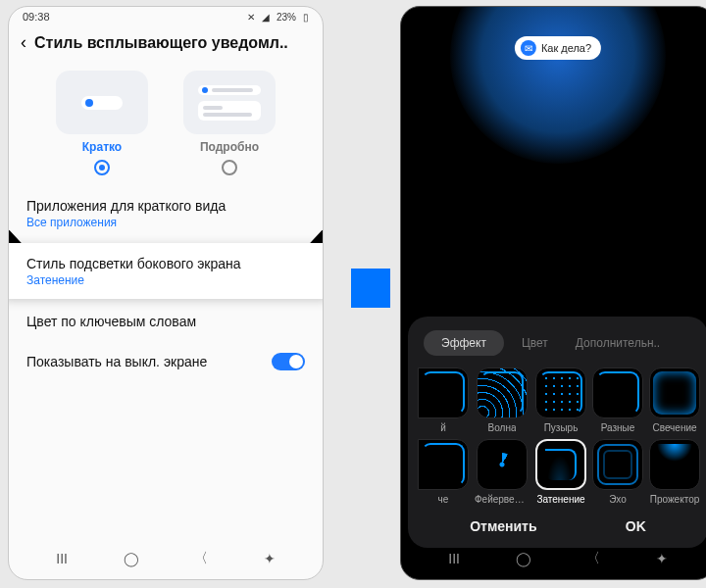 The height and width of the screenshot is (588, 706). What do you see at coordinates (36, 17) in the screenshot?
I see `clock: 09:38` at bounding box center [36, 17].